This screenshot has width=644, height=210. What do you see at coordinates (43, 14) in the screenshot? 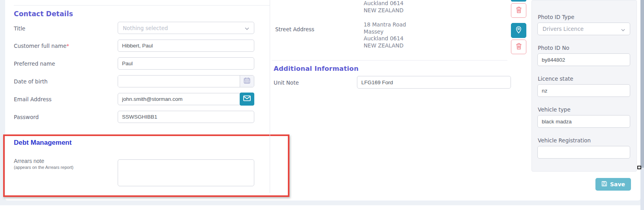
I see `contact-details-heading: Contact Details` at bounding box center [43, 14].